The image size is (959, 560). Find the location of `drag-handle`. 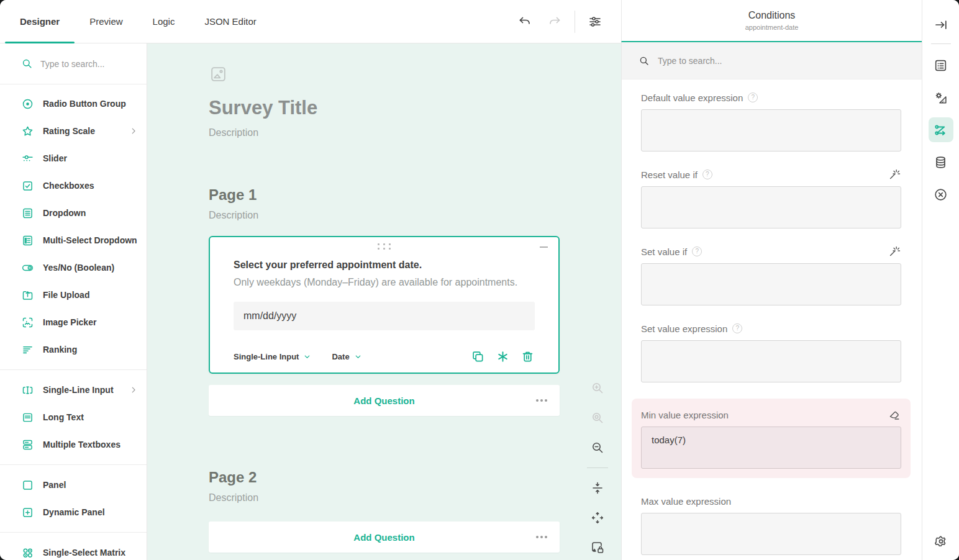

drag-handle is located at coordinates (384, 247).